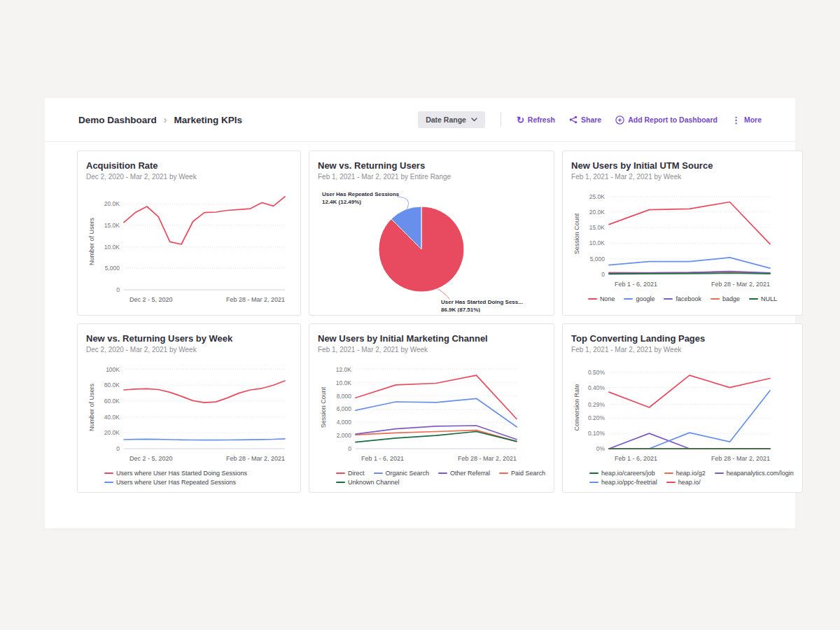  Describe the element at coordinates (189, 408) in the screenshot. I see `card-new-vs-returning-by-week: New vs. Returning Users by Week Dec 2, 2…` at that location.